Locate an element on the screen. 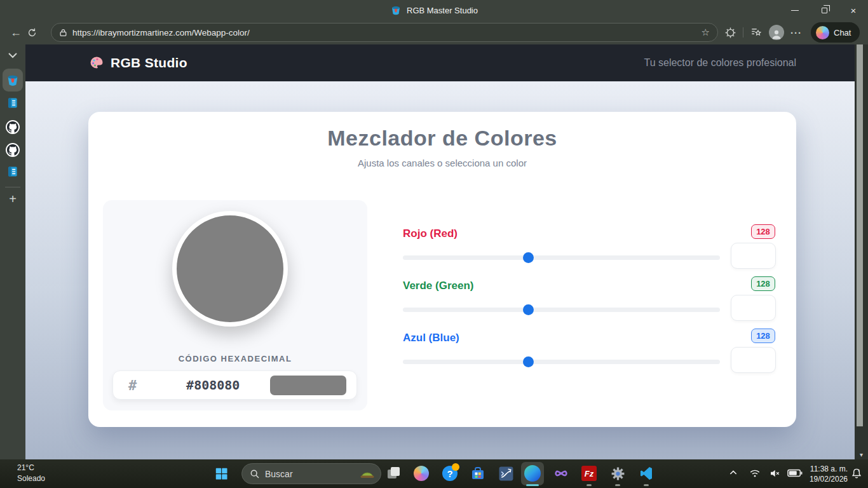  help-icon: ? is located at coordinates (450, 473).